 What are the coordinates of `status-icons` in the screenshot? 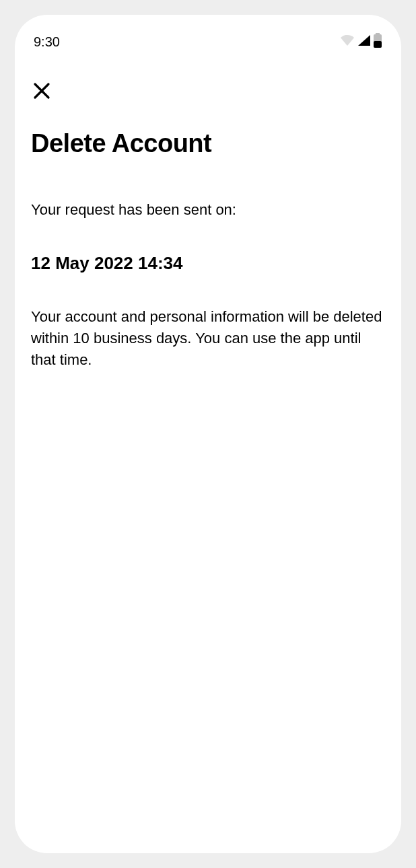 It's located at (361, 42).